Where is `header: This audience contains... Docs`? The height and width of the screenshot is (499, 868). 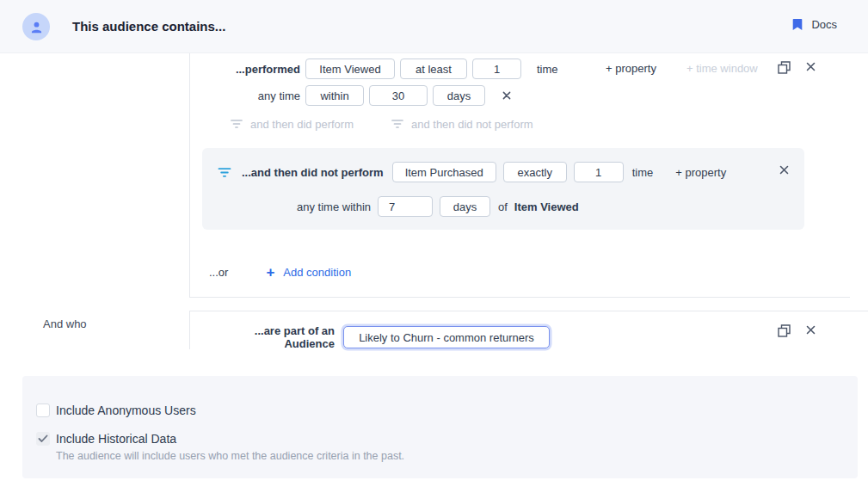 header: This audience contains... Docs is located at coordinates (434, 27).